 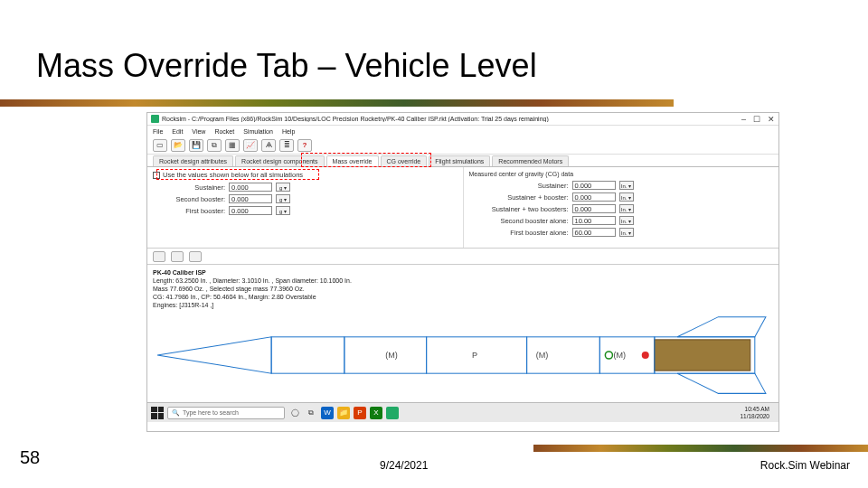 What do you see at coordinates (463, 257) in the screenshot?
I see `component-toolbar` at bounding box center [463, 257].